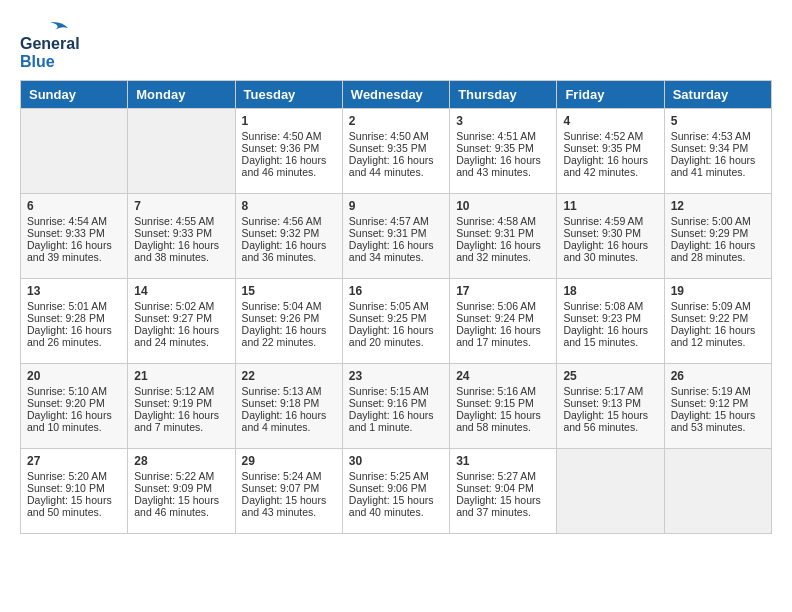 The height and width of the screenshot is (612, 792). Describe the element at coordinates (389, 476) in the screenshot. I see `sunrise-text: Sunrise: 5:25 AM` at that location.